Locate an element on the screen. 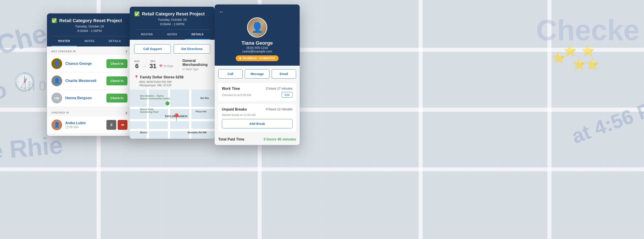 The image size is (644, 239). end-day: 31 is located at coordinates (153, 66).